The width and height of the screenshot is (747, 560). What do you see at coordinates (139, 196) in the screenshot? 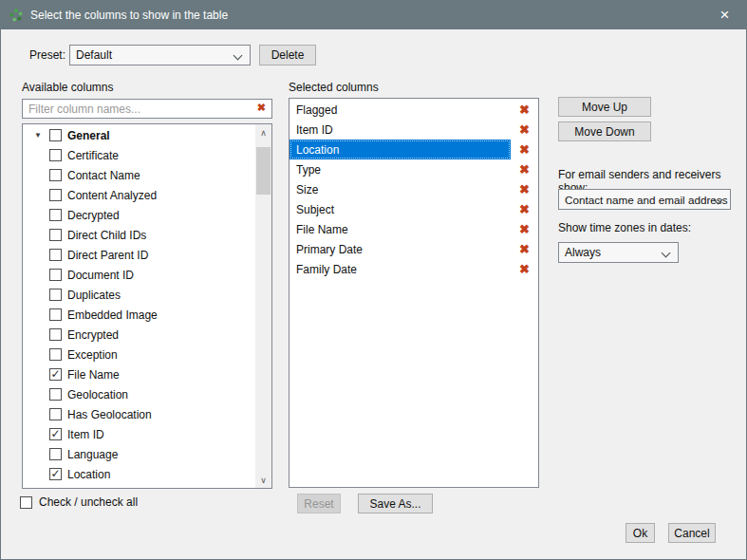
I see `tree-item-row: Content Analyzed` at bounding box center [139, 196].